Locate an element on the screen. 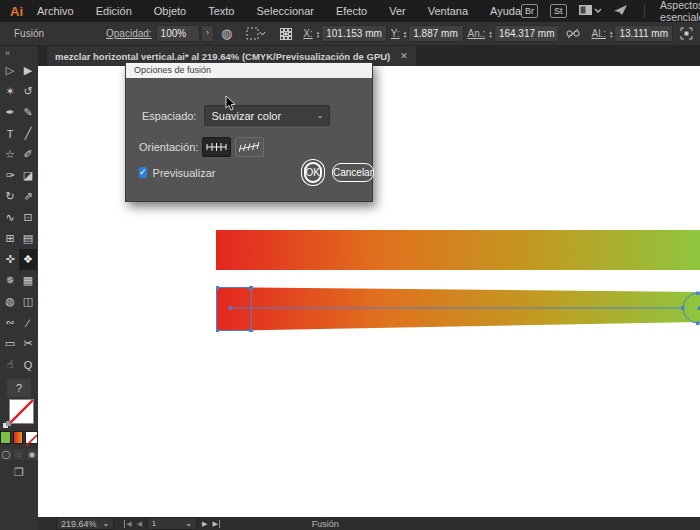  menu-item-archivo: Archivo is located at coordinates (56, 11).